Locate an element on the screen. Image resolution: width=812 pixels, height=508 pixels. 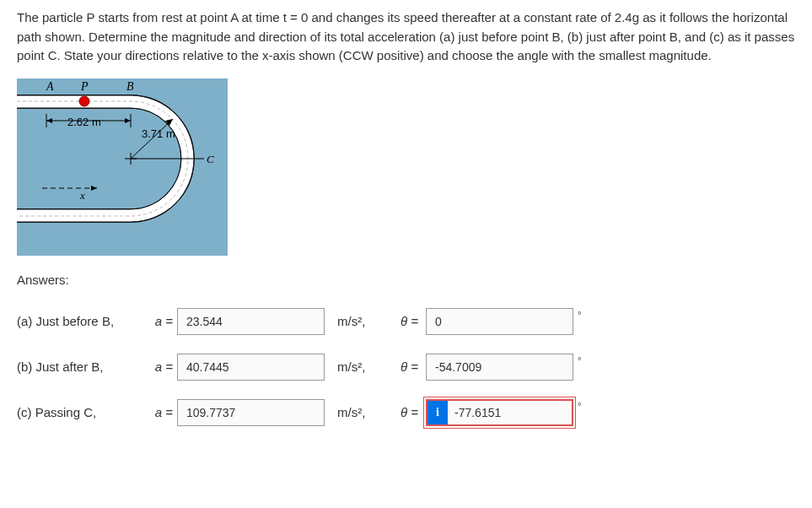
row-a-a-eq: a = is located at coordinates (162, 321).